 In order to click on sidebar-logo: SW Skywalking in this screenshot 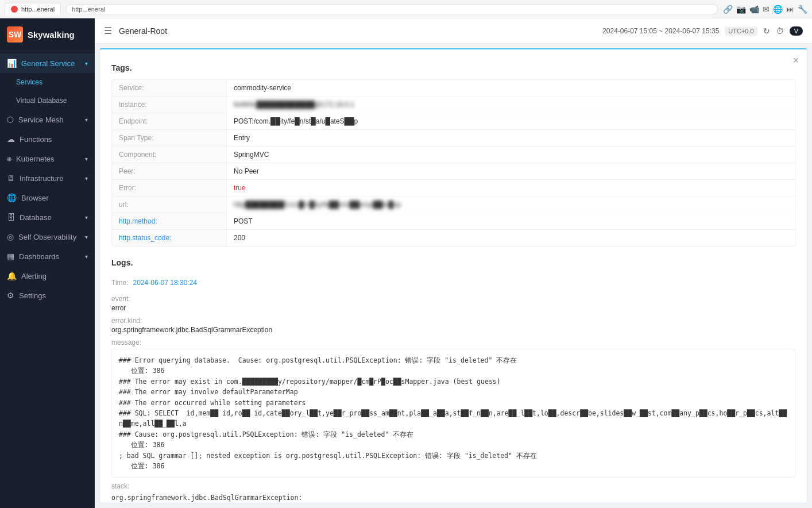, I will do `click(47, 34)`.